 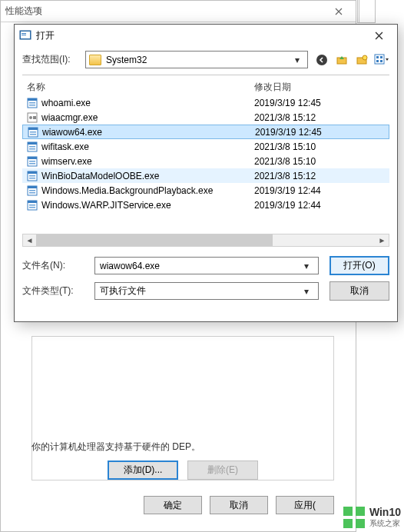 What do you see at coordinates (197, 60) in the screenshot?
I see `scope-dropdown: System32 ▾` at bounding box center [197, 60].